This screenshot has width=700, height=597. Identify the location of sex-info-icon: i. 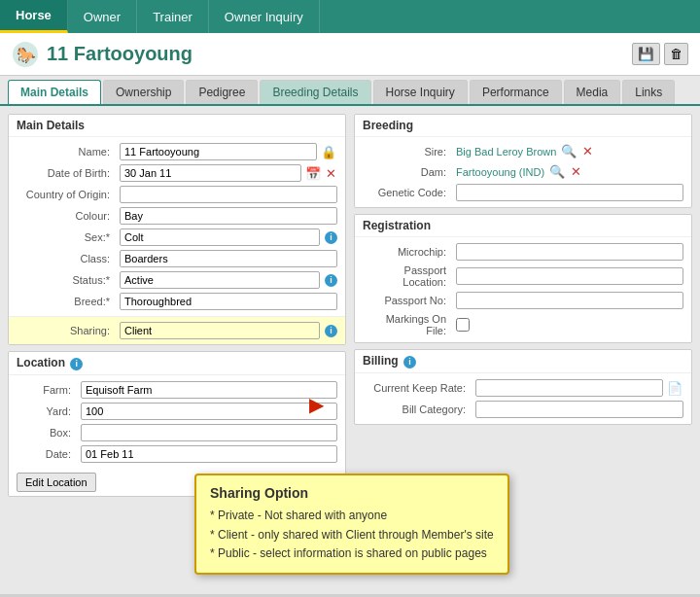
(331, 237).